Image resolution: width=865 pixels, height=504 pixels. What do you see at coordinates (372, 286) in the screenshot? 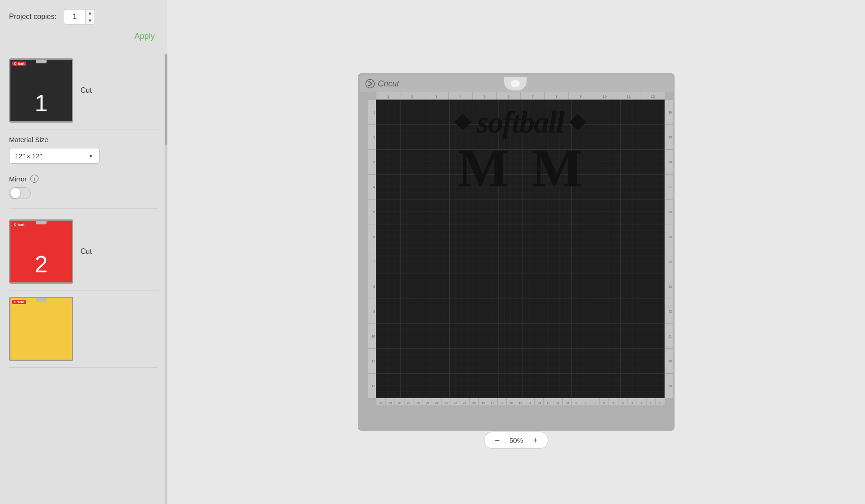
I see `rtl-8: 8` at bounding box center [372, 286].